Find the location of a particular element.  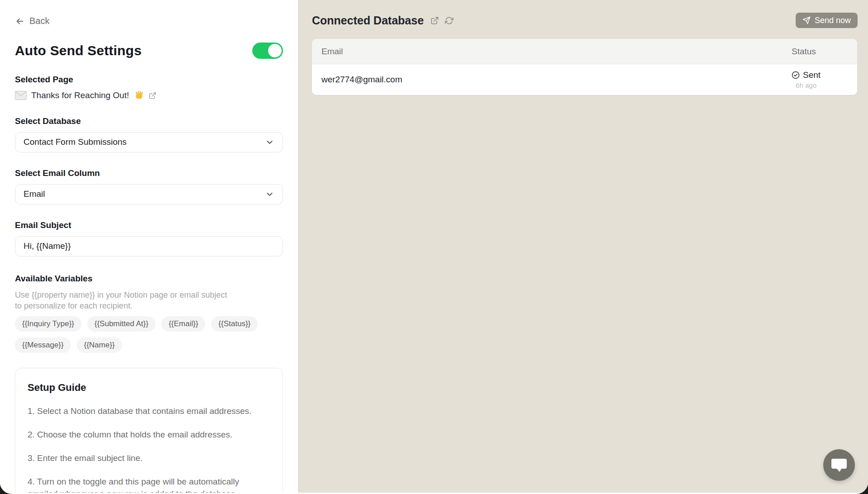

setup-step: 2. Choose the column that holds the emai… is located at coordinates (149, 434).